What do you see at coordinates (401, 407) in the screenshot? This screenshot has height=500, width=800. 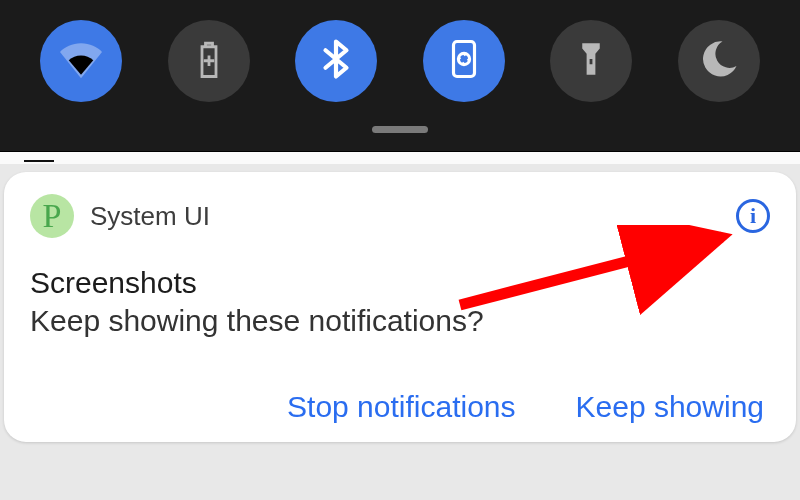 I see `stop-notifications-button: Stop notifications` at bounding box center [401, 407].